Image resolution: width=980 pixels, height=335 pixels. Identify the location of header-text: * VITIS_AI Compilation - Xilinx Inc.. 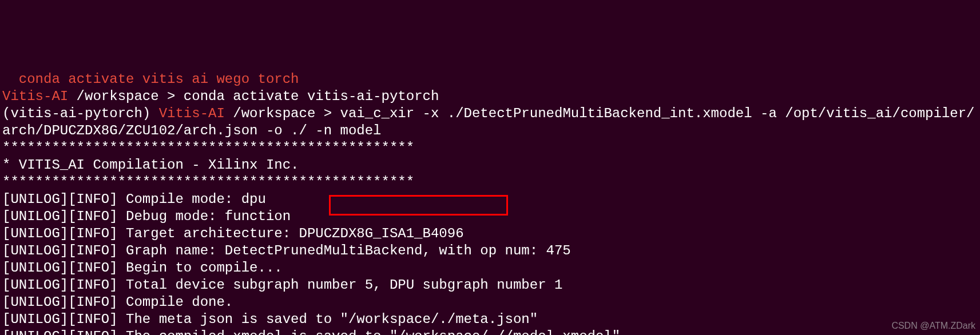
(150, 165).